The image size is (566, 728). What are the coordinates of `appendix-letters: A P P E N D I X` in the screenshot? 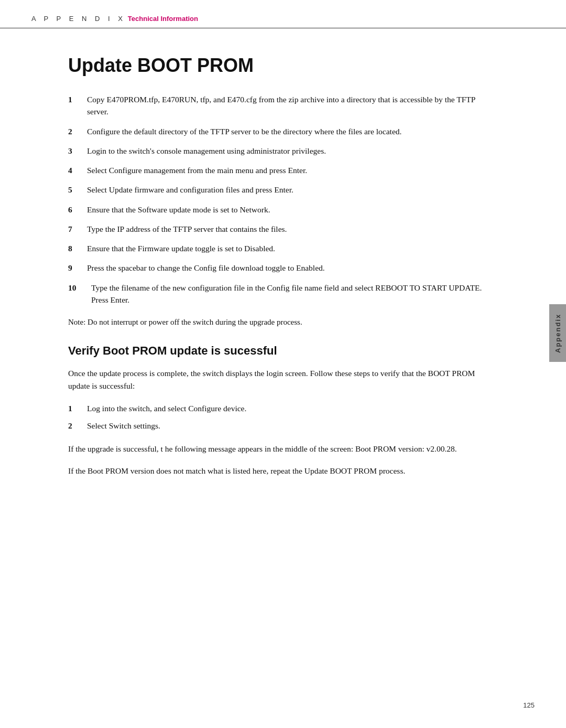 It's located at (79, 19).